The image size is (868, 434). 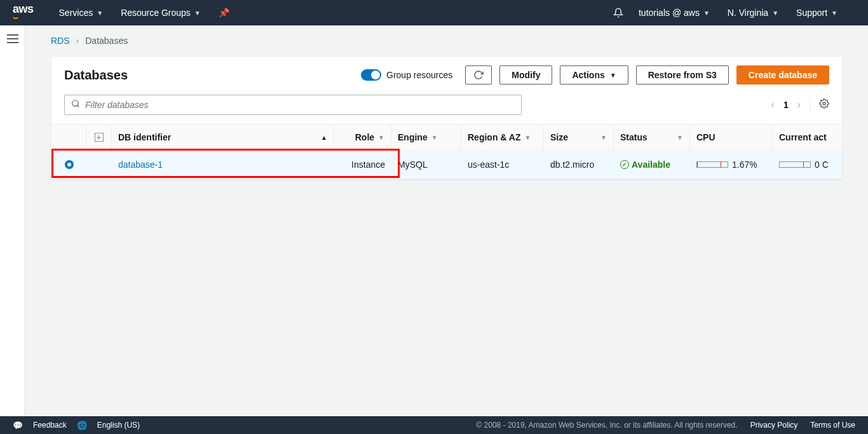 What do you see at coordinates (407, 75) in the screenshot?
I see `group-resources-toggle-wrap: Group resources` at bounding box center [407, 75].